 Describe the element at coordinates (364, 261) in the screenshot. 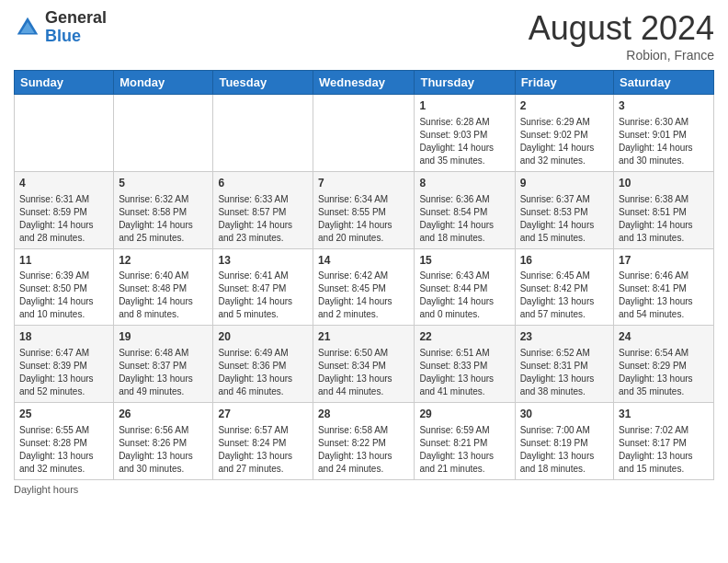

I see `day-number: 14` at that location.